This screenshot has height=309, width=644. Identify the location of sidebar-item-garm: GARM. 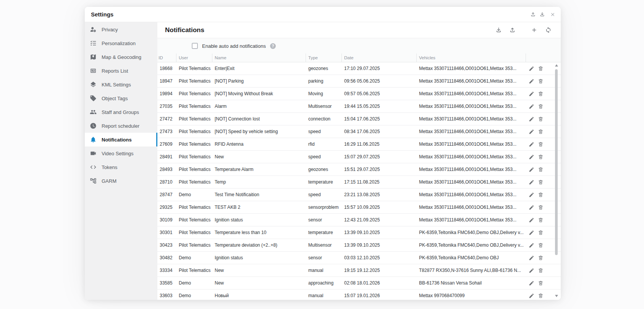
(121, 181).